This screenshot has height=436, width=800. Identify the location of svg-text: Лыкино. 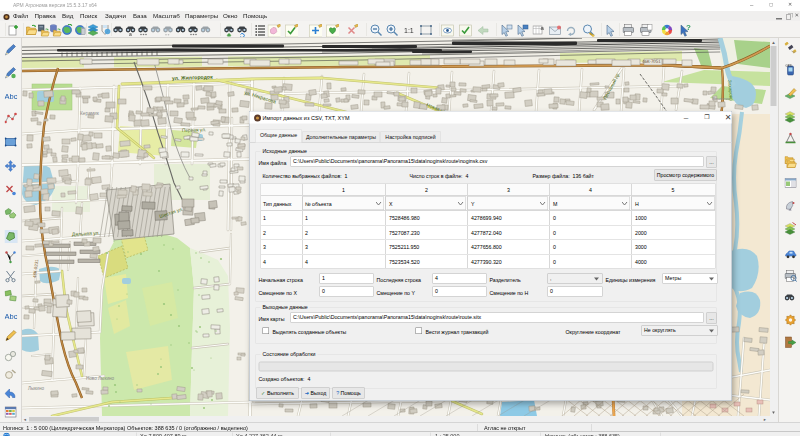
(36, 388).